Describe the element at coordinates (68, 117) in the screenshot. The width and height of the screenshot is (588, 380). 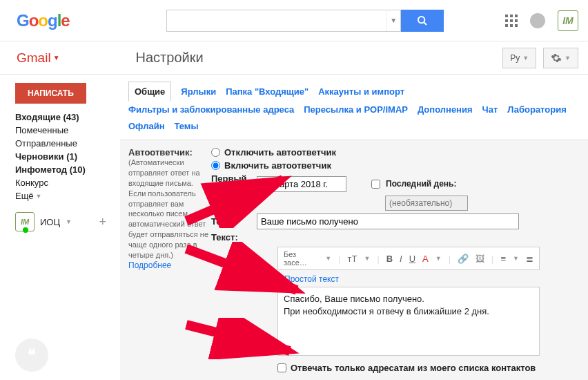
I see `sidebar-item: Входящие (43)` at that location.